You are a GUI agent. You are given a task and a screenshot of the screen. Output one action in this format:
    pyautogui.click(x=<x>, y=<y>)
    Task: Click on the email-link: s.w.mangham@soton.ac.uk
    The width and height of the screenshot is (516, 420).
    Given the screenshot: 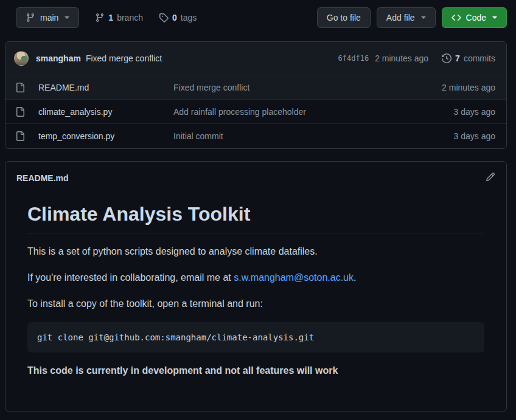 What is the action you would take?
    pyautogui.click(x=293, y=277)
    